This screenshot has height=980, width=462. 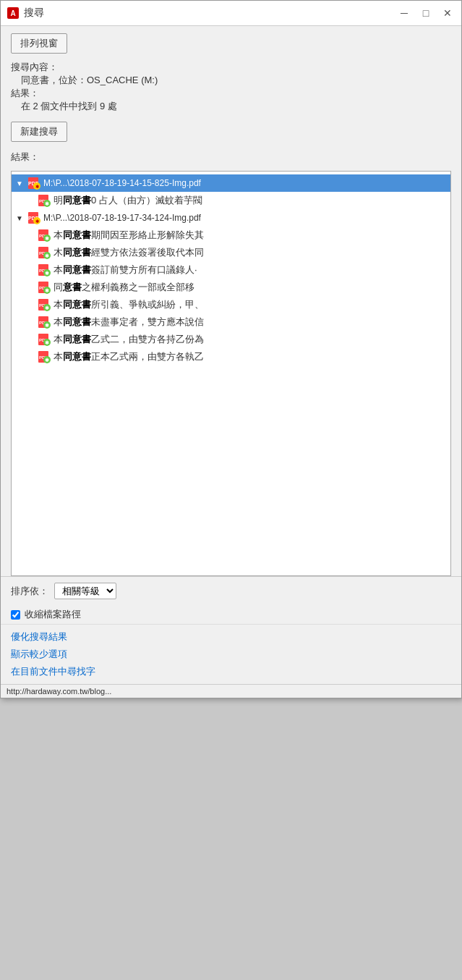 What do you see at coordinates (231, 654) in the screenshot?
I see `show-fewer-options-link: 顯示較少選項` at bounding box center [231, 654].